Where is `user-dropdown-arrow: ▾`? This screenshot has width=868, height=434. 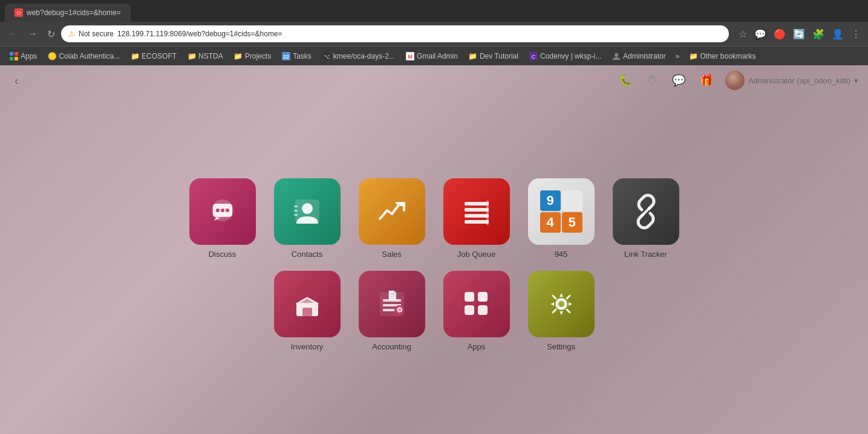 user-dropdown-arrow: ▾ is located at coordinates (857, 81).